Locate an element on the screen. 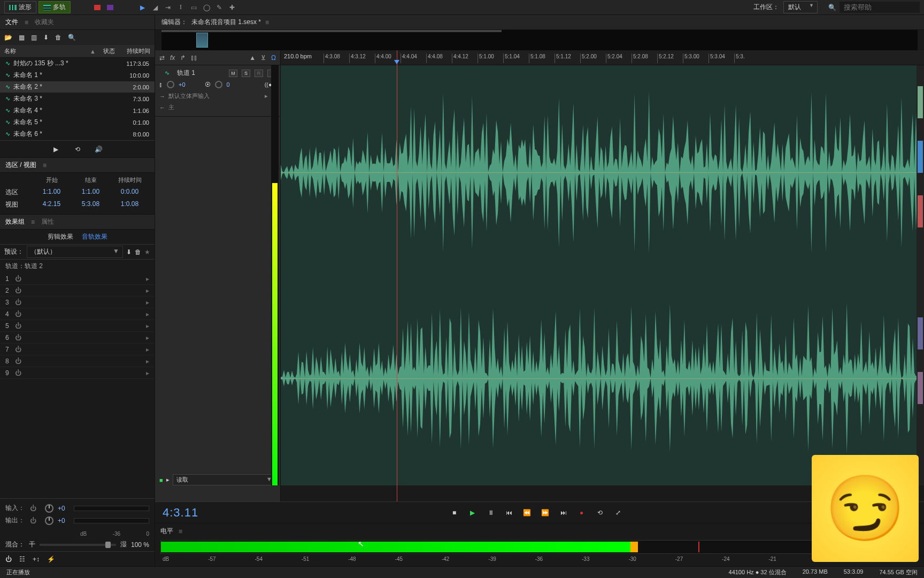  tab-files: 文件 is located at coordinates (12, 22).